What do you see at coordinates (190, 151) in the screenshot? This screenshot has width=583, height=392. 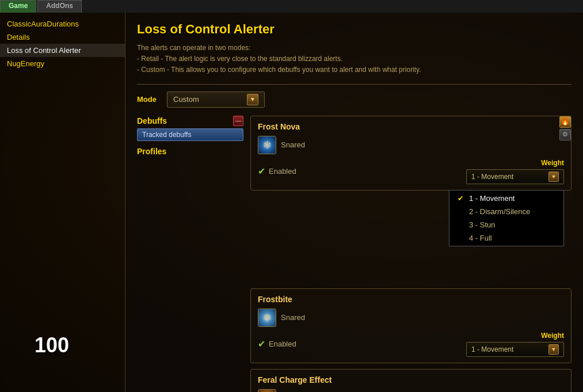 I see `profiles-label: Profiles` at bounding box center [190, 151].